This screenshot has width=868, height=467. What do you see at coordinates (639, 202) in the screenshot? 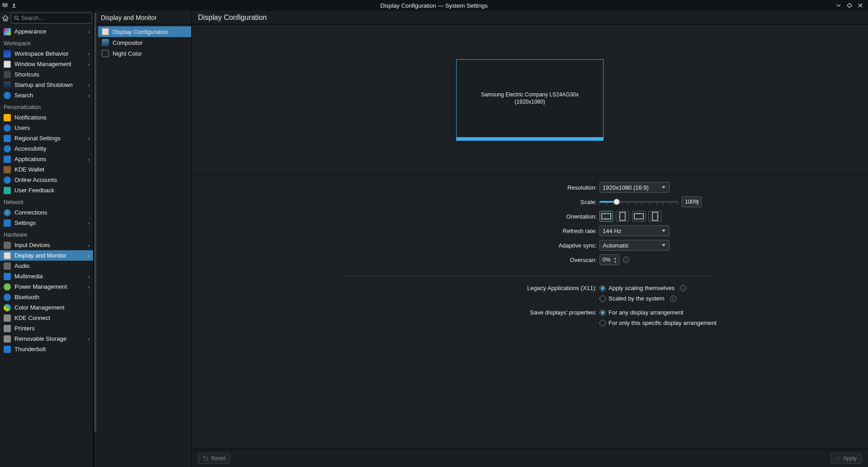
I see `scale-slider` at bounding box center [639, 202].